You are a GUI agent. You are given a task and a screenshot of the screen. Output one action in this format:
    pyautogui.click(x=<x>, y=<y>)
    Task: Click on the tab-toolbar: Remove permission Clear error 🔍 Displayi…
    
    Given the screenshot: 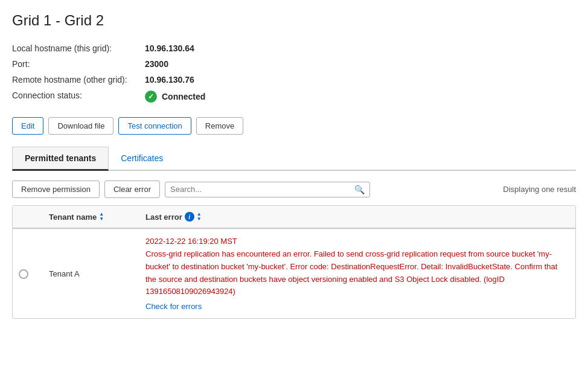 What is the action you would take?
    pyautogui.click(x=294, y=190)
    